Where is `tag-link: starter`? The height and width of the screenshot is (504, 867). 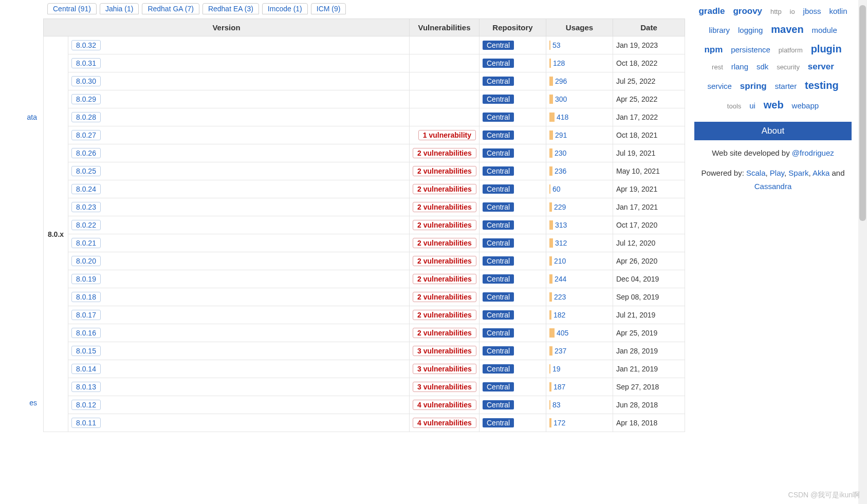 tag-link: starter is located at coordinates (786, 86).